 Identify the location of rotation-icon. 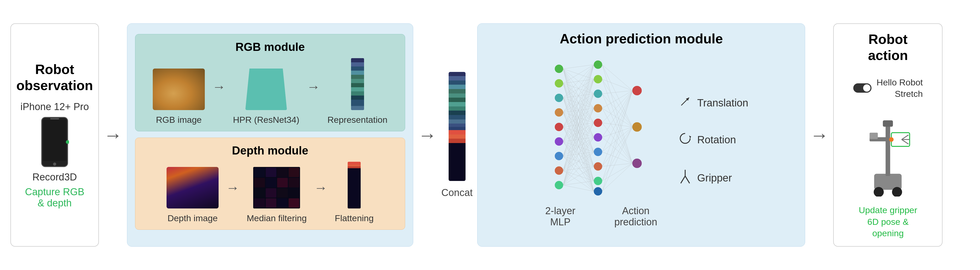
(685, 140).